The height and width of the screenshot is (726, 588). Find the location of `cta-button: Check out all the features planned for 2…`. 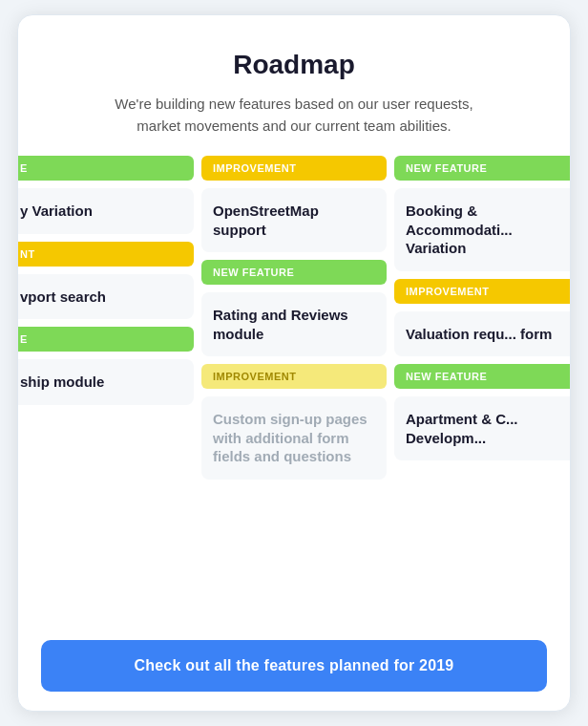

cta-button: Check out all the features planned for 2… is located at coordinates (294, 666).